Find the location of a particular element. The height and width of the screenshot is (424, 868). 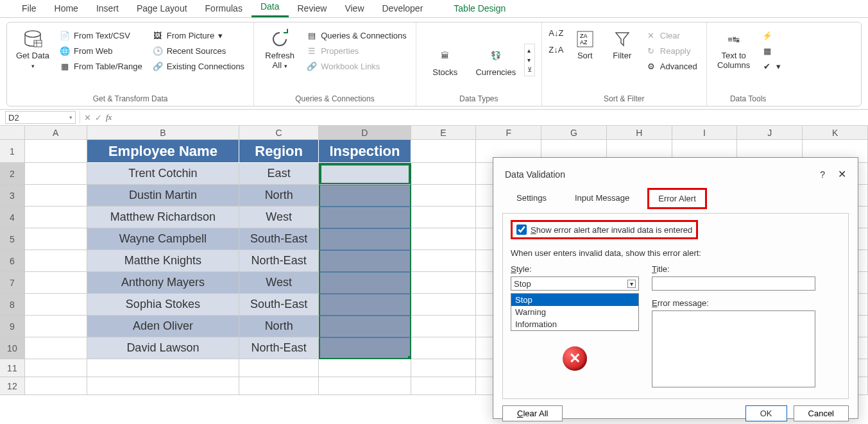

text-to-columns-button: ≡↹Text to Columns is located at coordinates (734, 48).